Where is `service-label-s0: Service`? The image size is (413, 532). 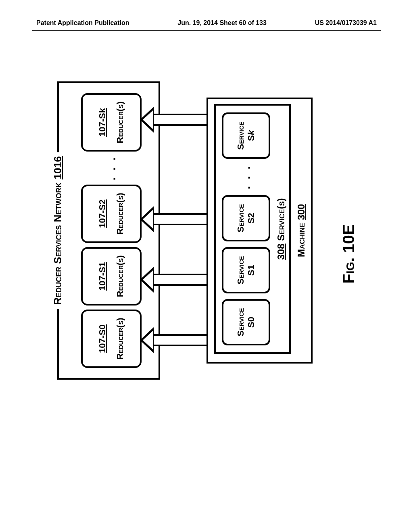
service-label-s0: Service is located at coordinates (241, 322).